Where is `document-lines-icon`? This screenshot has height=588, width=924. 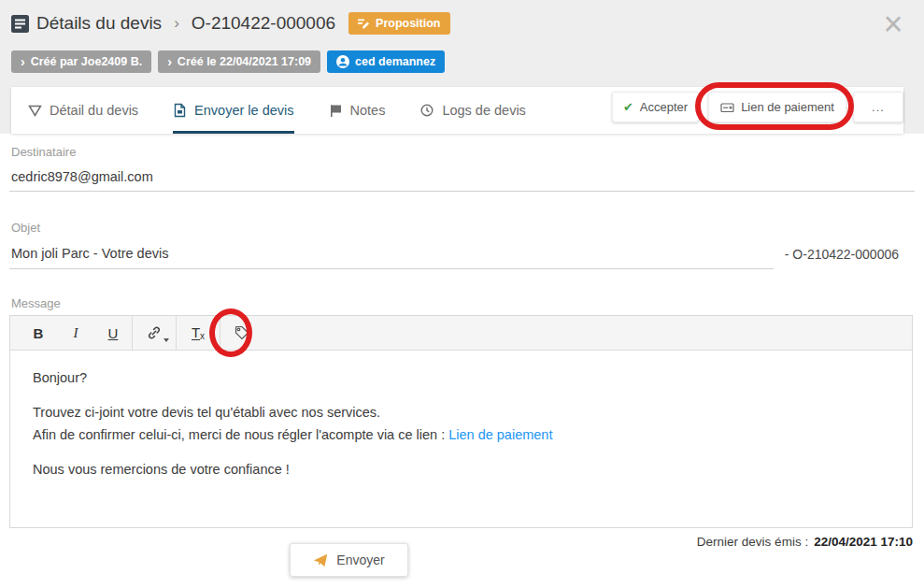 document-lines-icon is located at coordinates (21, 24).